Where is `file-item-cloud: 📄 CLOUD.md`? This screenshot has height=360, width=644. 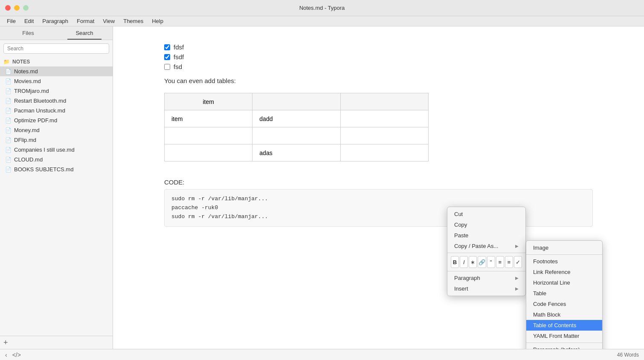
file-item-cloud: 📄 CLOUD.md is located at coordinates (56, 159).